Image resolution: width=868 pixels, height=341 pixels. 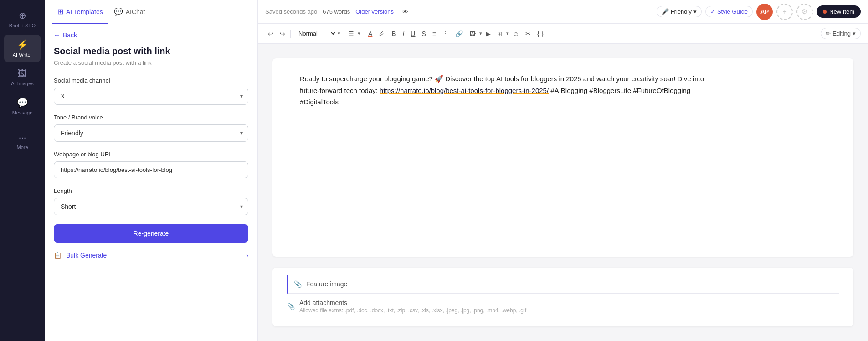 What do you see at coordinates (151, 63) in the screenshot?
I see `template-description: Create a social media post with a link` at bounding box center [151, 63].